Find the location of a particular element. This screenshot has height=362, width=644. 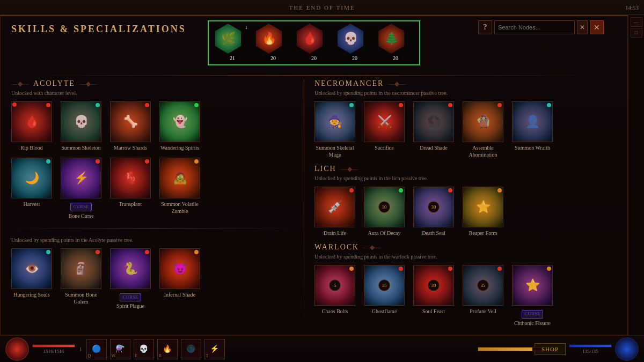

chthonic-fissure-label: Chthonic Fissure is located at coordinates (532, 323).